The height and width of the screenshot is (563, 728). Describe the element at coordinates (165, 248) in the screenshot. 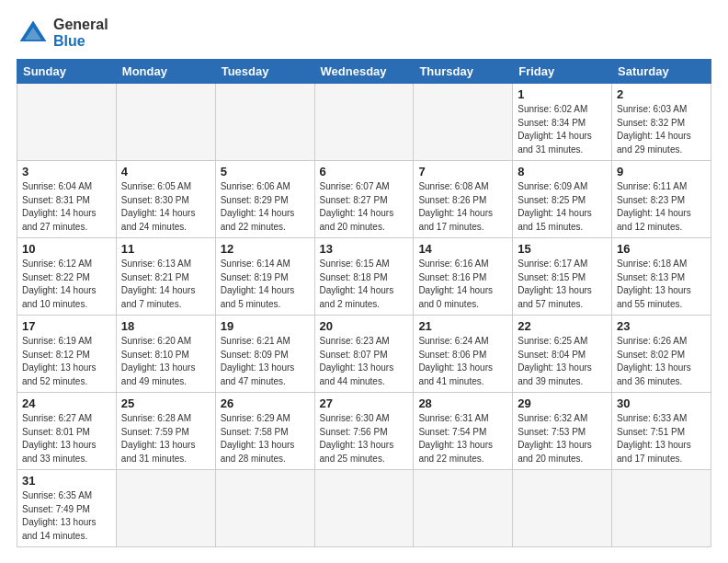

I see `day-number: 11` at that location.